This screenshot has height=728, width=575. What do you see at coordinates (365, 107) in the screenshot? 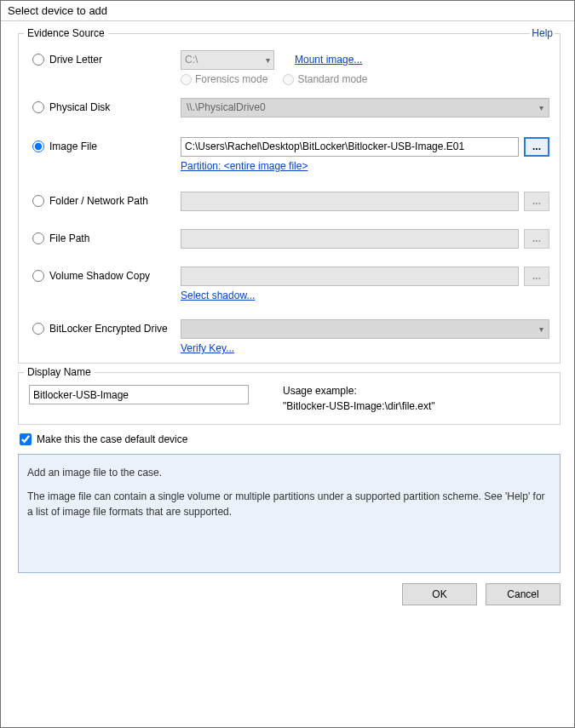
I see `physical-disk-combo: \\.\PhysicalDrive0 ▾` at bounding box center [365, 107].